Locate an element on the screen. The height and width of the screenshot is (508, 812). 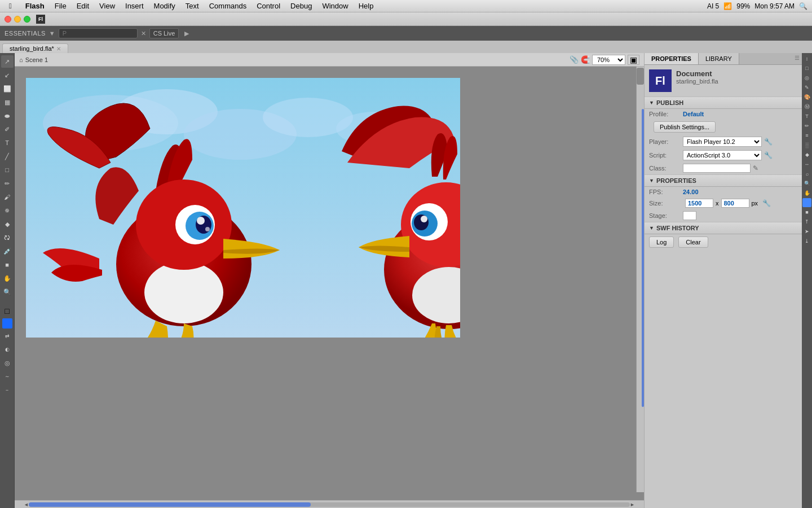
snap-to-objects: ◎ is located at coordinates (7, 363).